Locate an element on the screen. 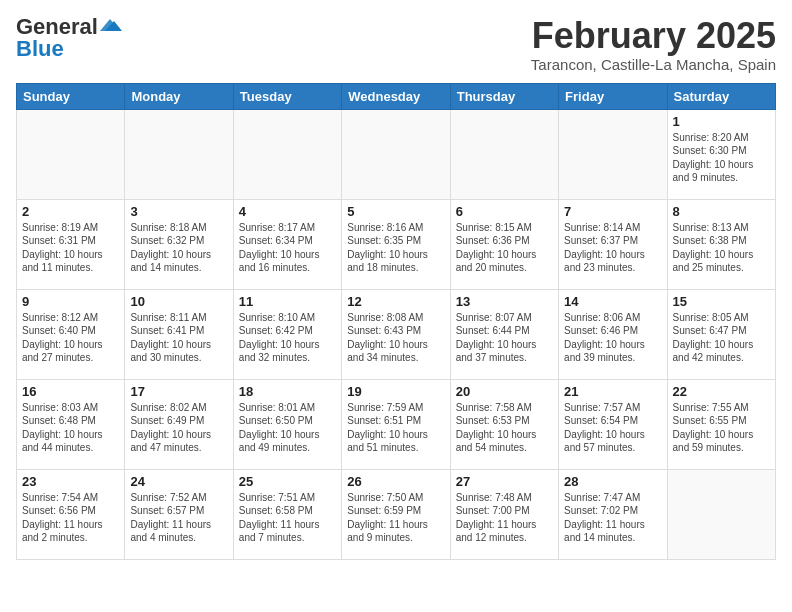  calendar-day-cell: 13Sunrise: 8:07 AM Sunset: 6:44 PM Dayli… is located at coordinates (504, 334).